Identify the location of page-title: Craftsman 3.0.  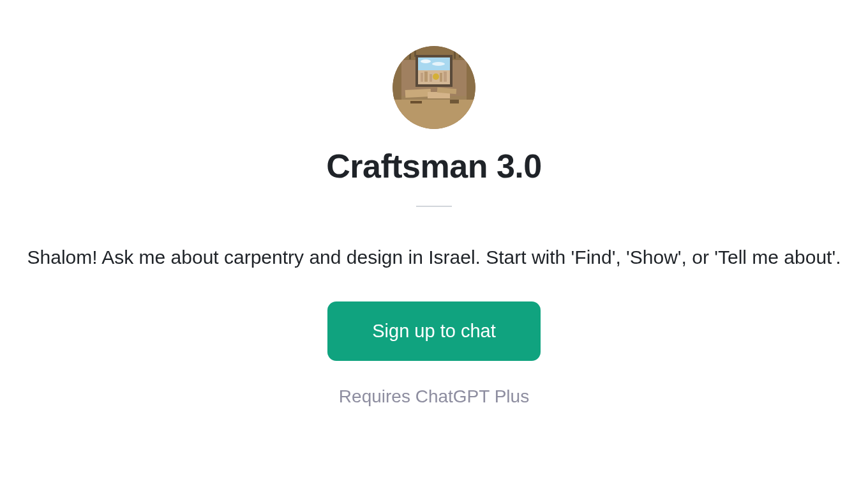
(434, 166).